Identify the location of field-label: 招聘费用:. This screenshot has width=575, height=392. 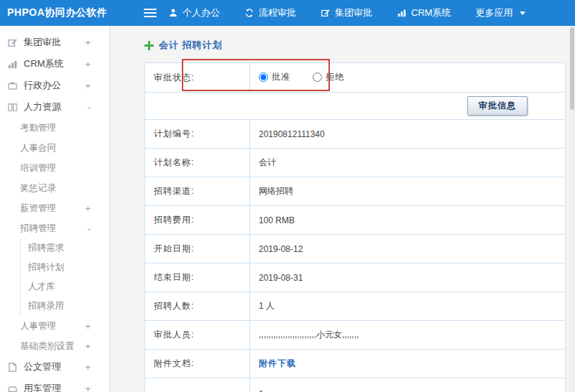
(198, 220).